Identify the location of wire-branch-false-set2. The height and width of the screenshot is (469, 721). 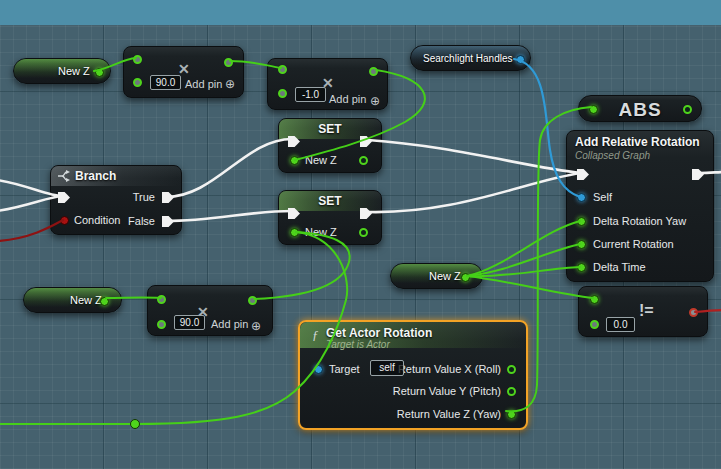
(229, 216).